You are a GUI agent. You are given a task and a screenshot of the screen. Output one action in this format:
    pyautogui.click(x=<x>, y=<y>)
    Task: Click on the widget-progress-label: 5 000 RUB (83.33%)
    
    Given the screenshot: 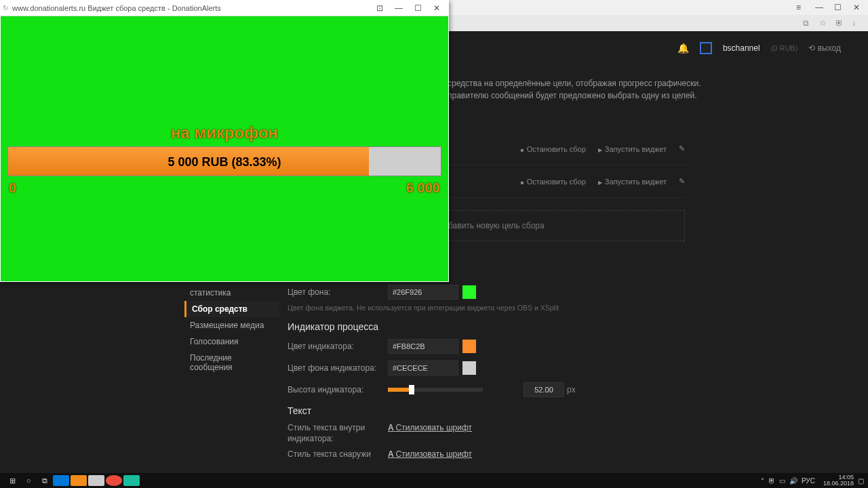 What is the action you would take?
    pyautogui.click(x=224, y=162)
    